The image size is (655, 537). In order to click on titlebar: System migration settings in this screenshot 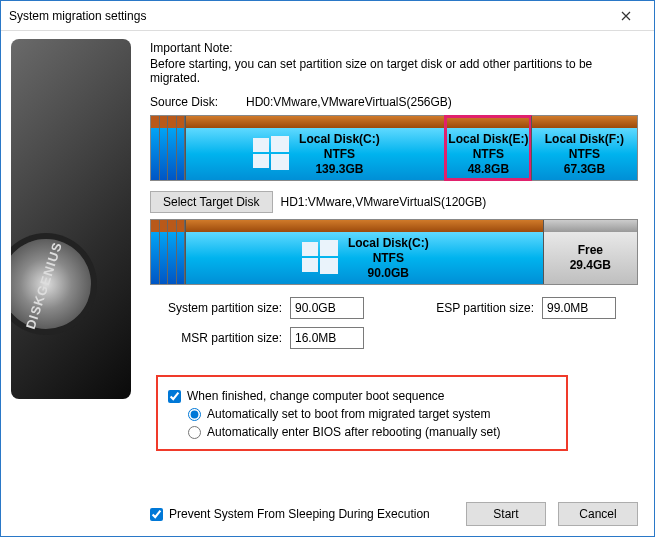, I will do `click(328, 16)`.